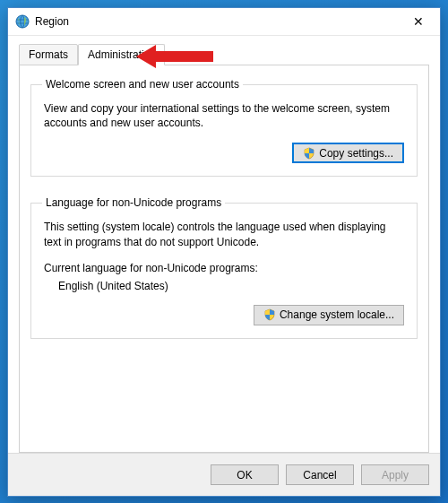  I want to click on group-legend: Welcome screen and new user accounts, so click(142, 84).